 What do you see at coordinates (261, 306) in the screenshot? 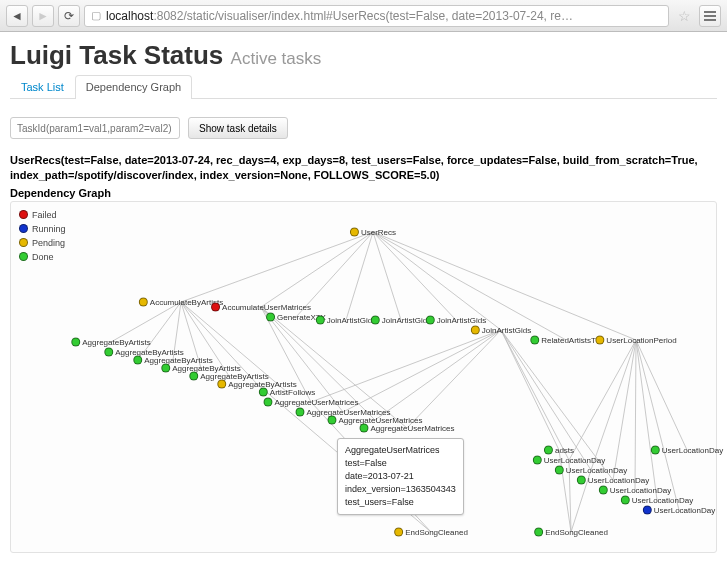
I see `graph-node: AccumulateUserMatrices` at bounding box center [261, 306].